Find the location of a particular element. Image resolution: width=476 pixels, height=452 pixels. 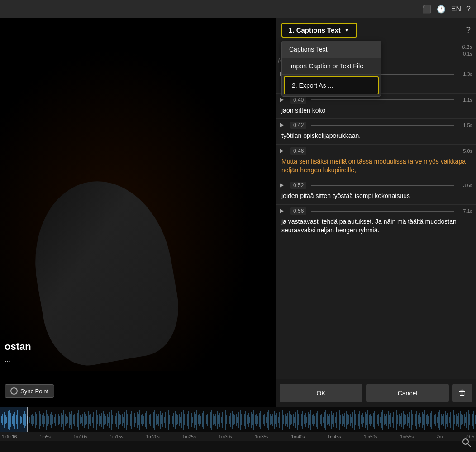

time-display: 1:00.16 is located at coordinates (9, 437).